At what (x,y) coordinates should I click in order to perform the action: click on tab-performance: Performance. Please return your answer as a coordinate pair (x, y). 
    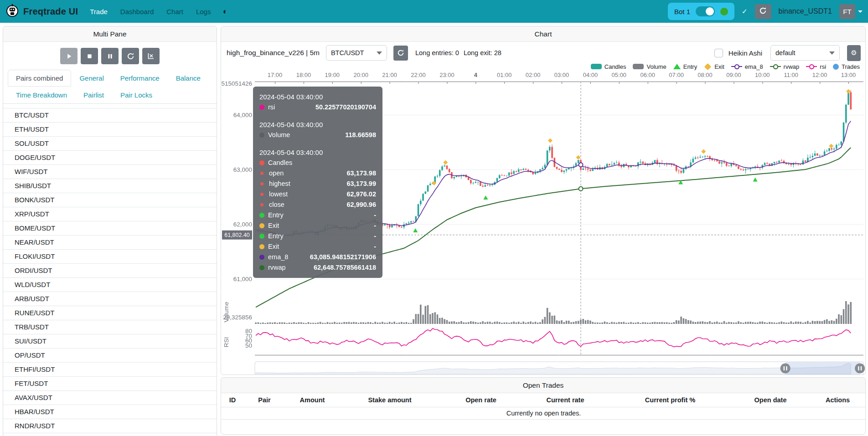
    Looking at the image, I should click on (140, 78).